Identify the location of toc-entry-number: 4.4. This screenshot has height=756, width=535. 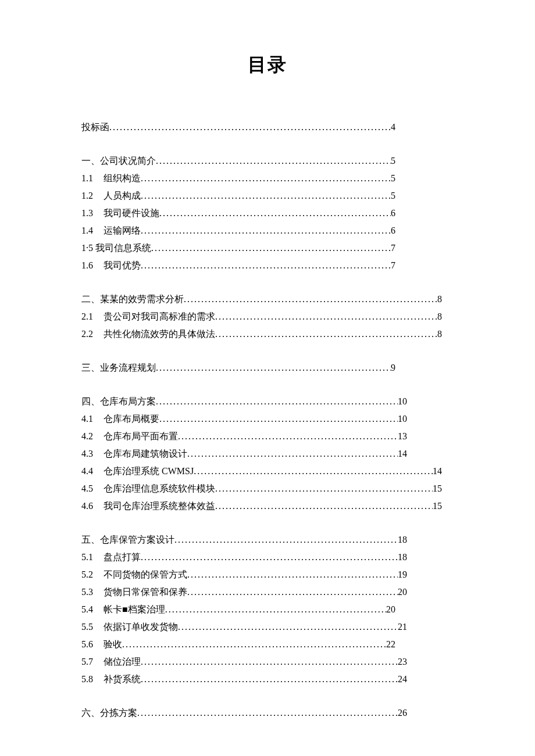
(91, 471).